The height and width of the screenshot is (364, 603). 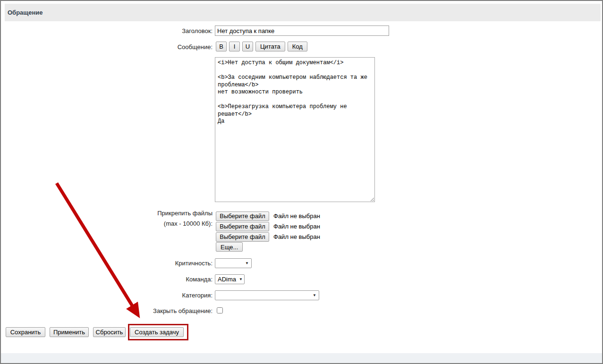 I want to click on file-status-3: Файл не выбран, so click(x=297, y=237).